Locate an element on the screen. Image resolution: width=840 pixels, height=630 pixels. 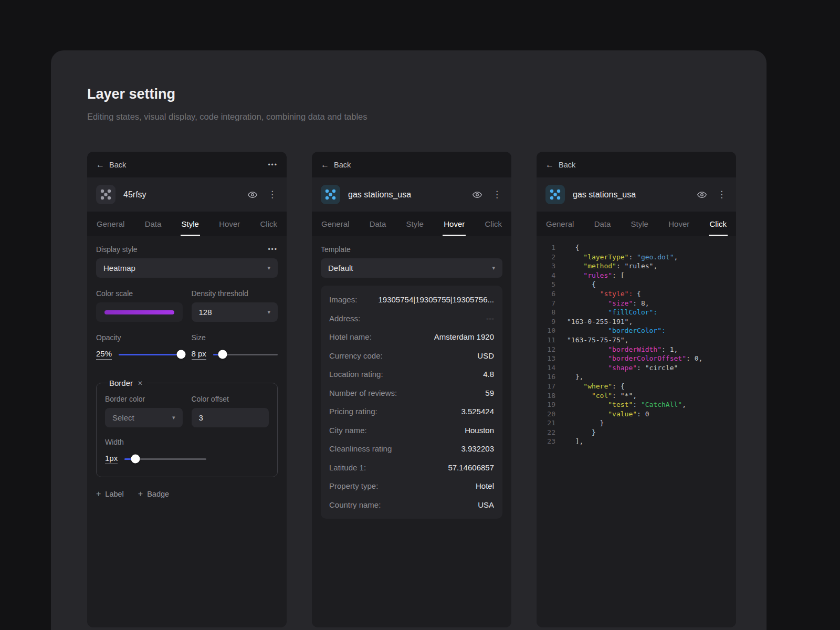
template-select: Default ▾ is located at coordinates (412, 268).